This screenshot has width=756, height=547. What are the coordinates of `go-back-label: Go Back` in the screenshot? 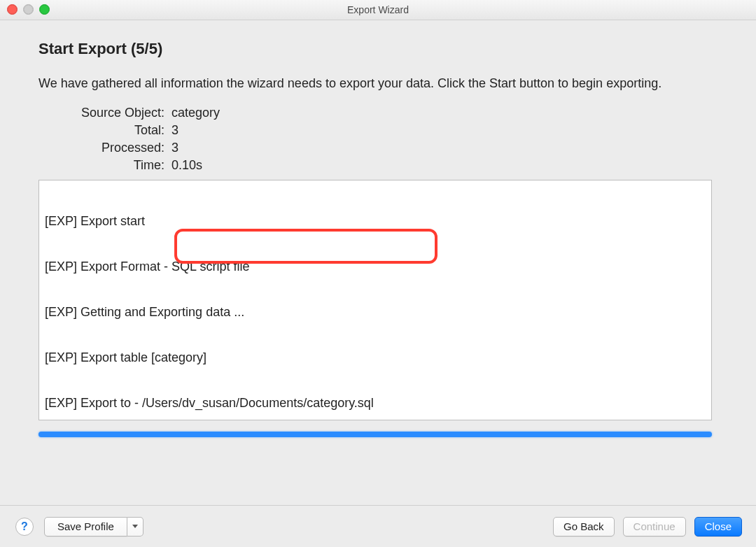 It's located at (584, 526).